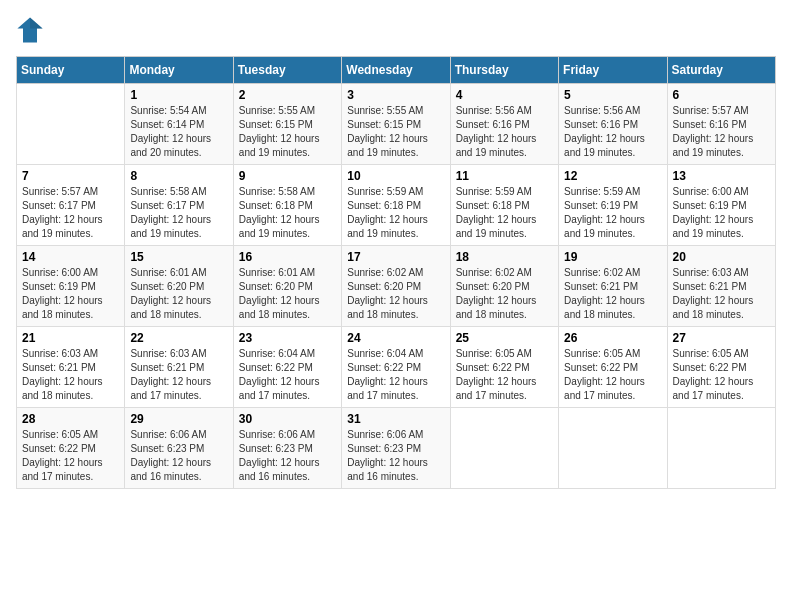  I want to click on logo, so click(32, 30).